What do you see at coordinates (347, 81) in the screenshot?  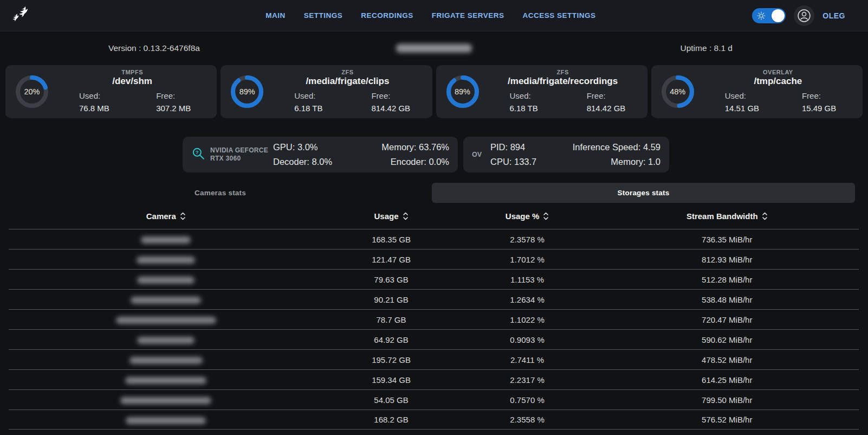 I see `filesystem-path: /media/frigate/clips` at bounding box center [347, 81].